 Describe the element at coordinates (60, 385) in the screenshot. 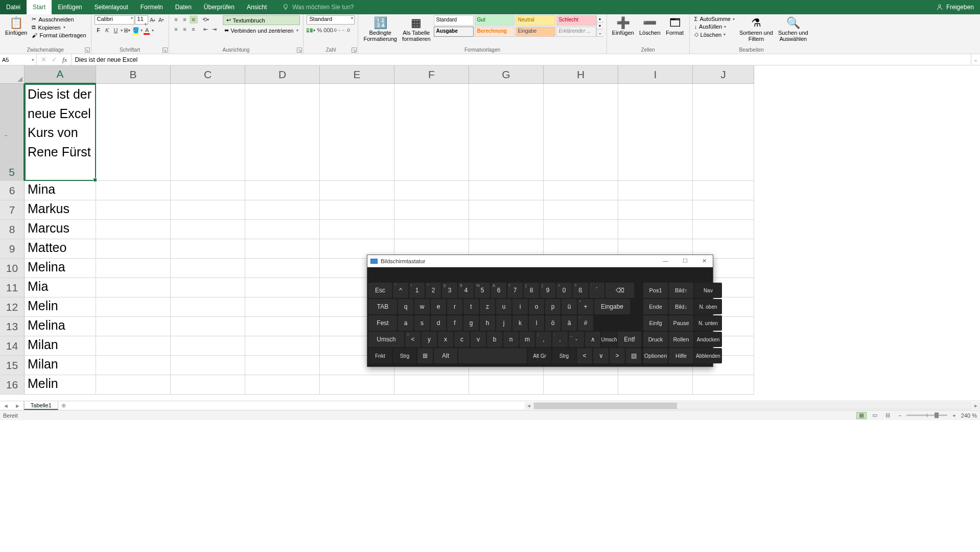

I see `cell-A16: Melin` at that location.